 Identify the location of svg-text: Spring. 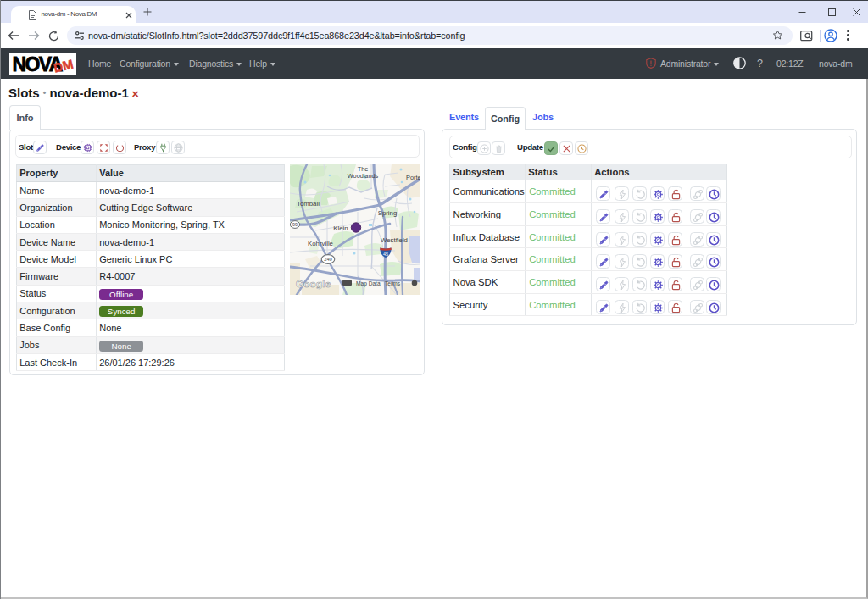
(388, 212).